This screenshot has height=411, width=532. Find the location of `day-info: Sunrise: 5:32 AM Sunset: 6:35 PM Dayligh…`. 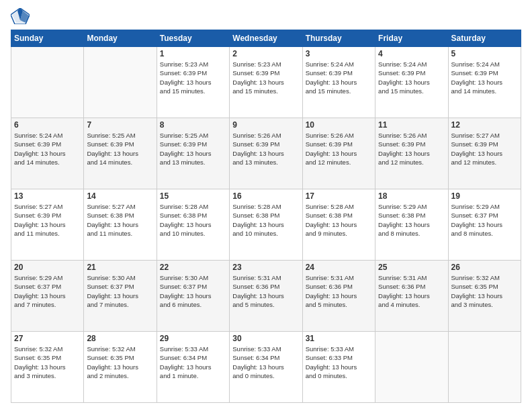

day-info: Sunrise: 5:32 AM Sunset: 6:35 PM Dayligh… is located at coordinates (47, 363).